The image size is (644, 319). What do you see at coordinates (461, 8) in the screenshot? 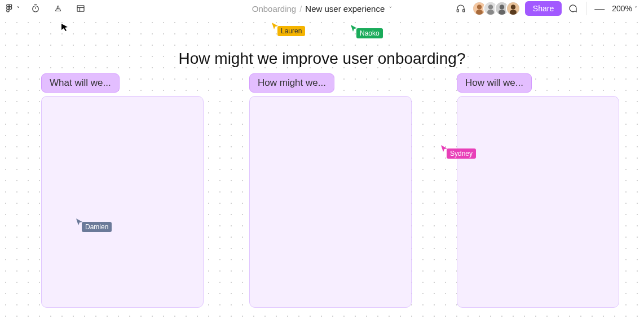
I see `audio-huddle-button` at bounding box center [461, 8].